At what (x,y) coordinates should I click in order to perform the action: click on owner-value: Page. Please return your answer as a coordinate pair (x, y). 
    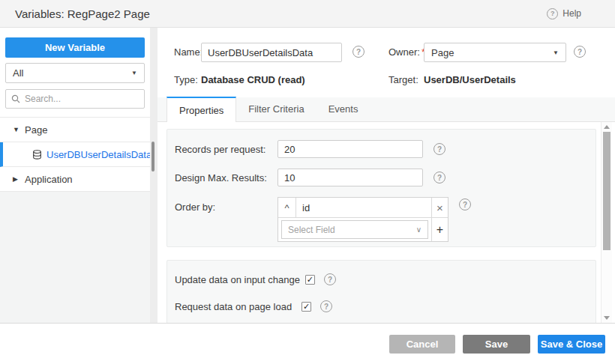
    Looking at the image, I should click on (442, 52).